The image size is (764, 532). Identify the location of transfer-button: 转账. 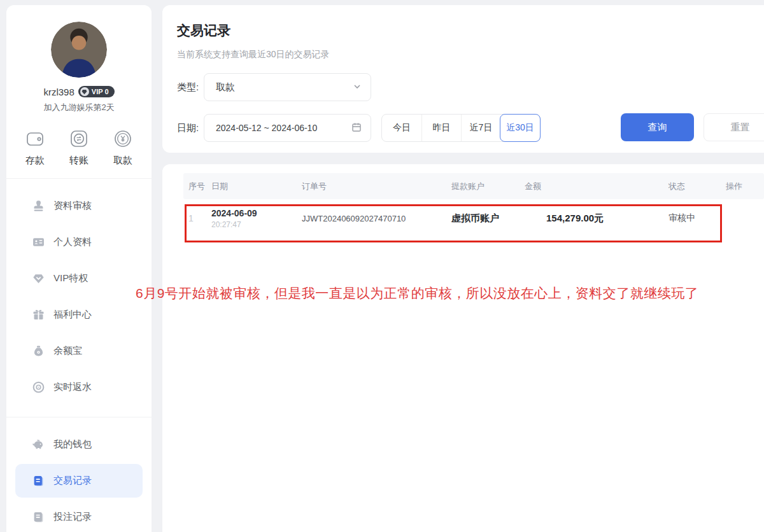
(79, 147).